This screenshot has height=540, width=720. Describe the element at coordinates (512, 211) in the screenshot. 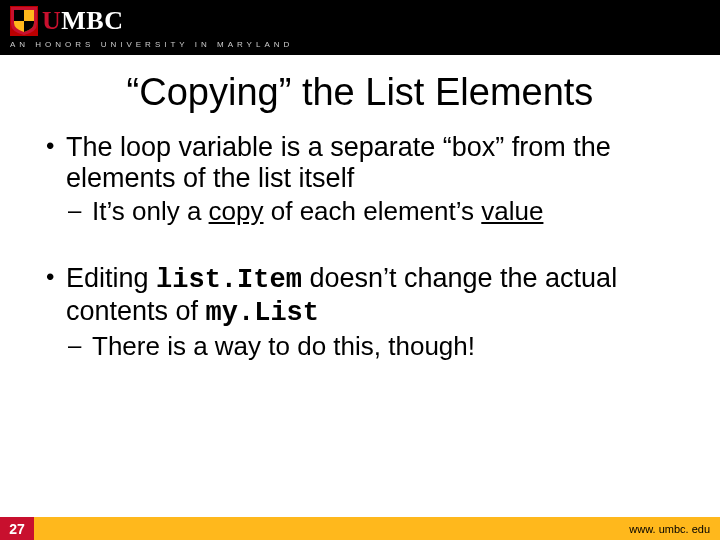

I see `underlined-text: value` at that location.